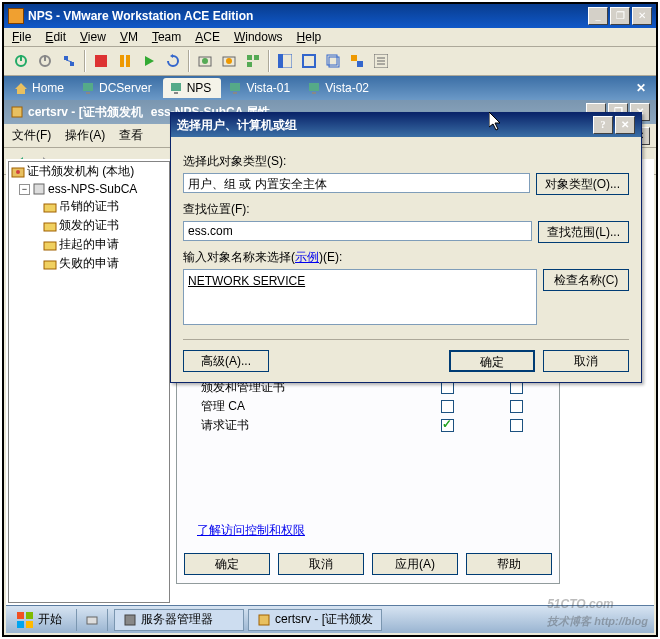 The image size is (660, 639). What do you see at coordinates (45, 61) in the screenshot?
I see `power-off-icon2` at bounding box center [45, 61].